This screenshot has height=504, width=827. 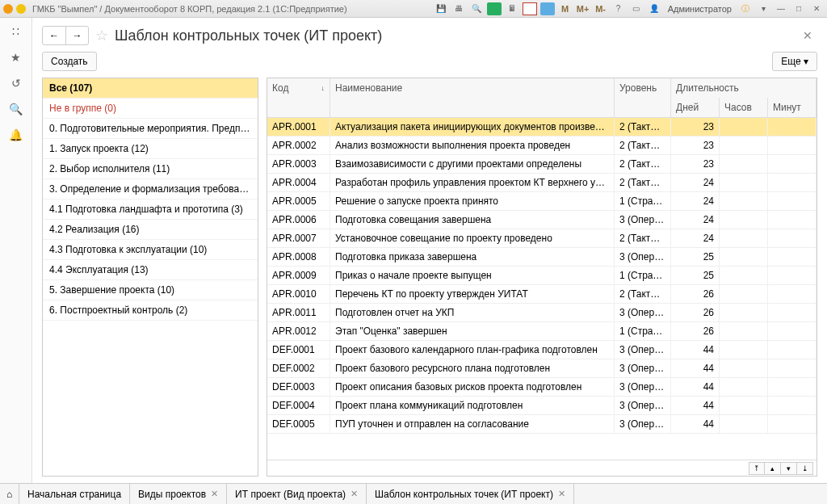 I want to click on nav-back-button: ←, so click(x=54, y=36).